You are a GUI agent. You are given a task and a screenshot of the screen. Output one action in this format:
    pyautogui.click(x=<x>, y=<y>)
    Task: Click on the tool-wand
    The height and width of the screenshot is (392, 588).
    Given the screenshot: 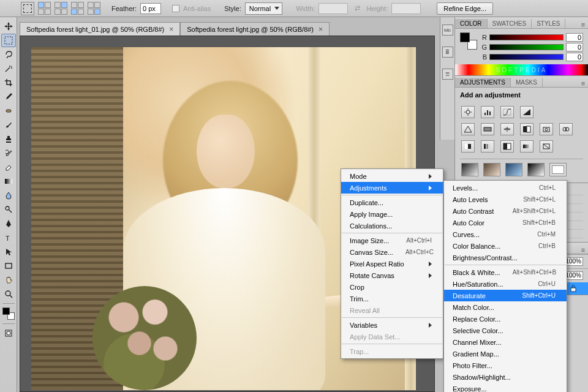 What is the action you would take?
    pyautogui.click(x=9, y=69)
    